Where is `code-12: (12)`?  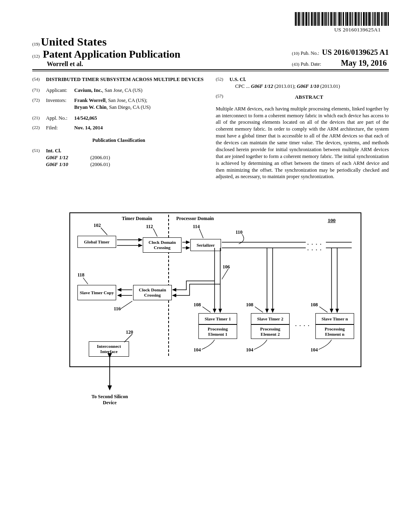
code-12: (12) is located at coordinates (36, 56).